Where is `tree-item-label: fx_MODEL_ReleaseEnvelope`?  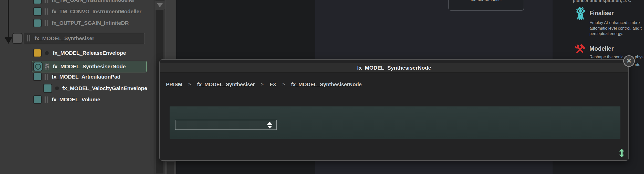
tree-item-label: fx_MODEL_ReleaseEnvelope is located at coordinates (89, 53).